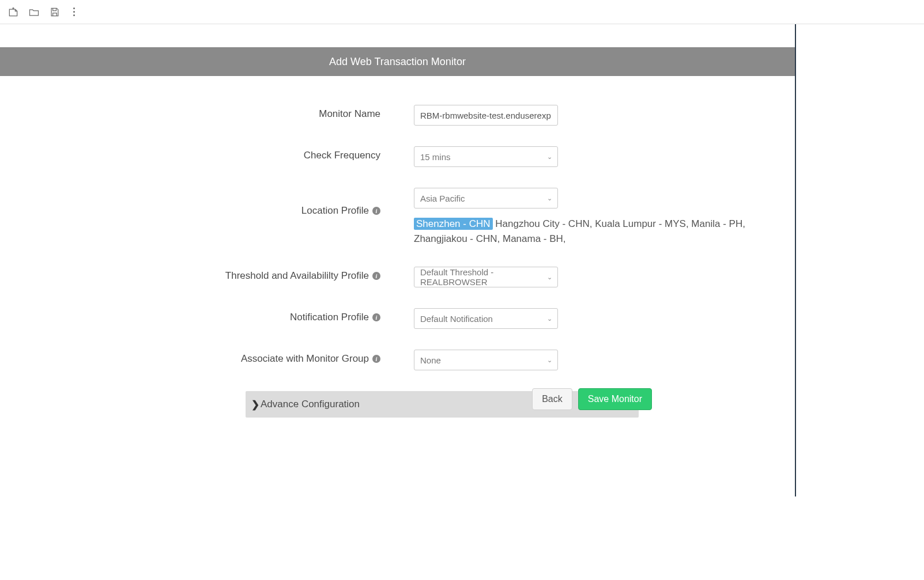 The image size is (924, 580). What do you see at coordinates (486, 319) in the screenshot?
I see `notification-profile-select: Default Notification` at bounding box center [486, 319].